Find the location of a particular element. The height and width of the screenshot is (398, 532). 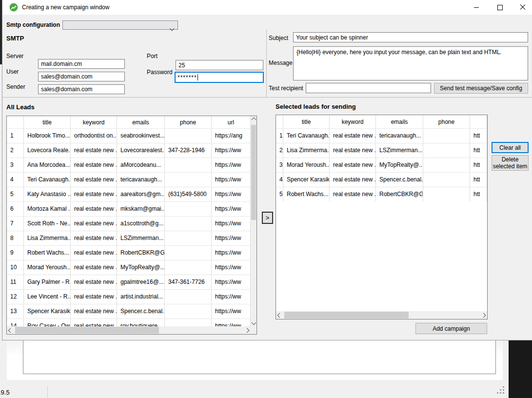

maximize-button is located at coordinates (500, 7).